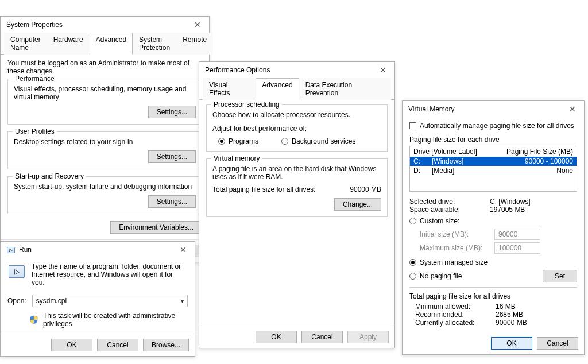  What do you see at coordinates (431, 109) in the screenshot?
I see `window-title: Virtual Memory` at bounding box center [431, 109].